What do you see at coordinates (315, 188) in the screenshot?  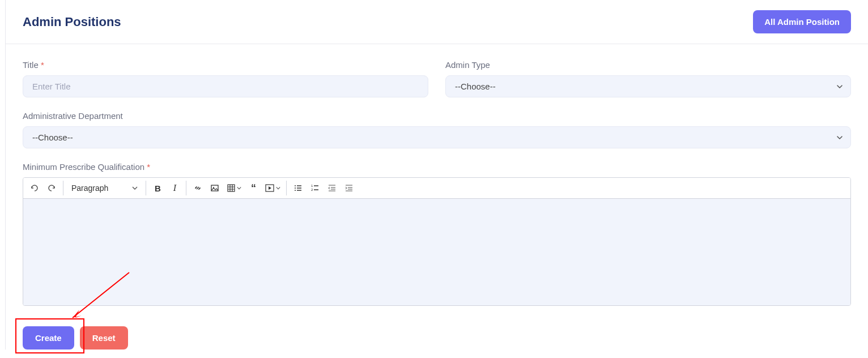 I see `numbered-list-icon: 12` at bounding box center [315, 188].